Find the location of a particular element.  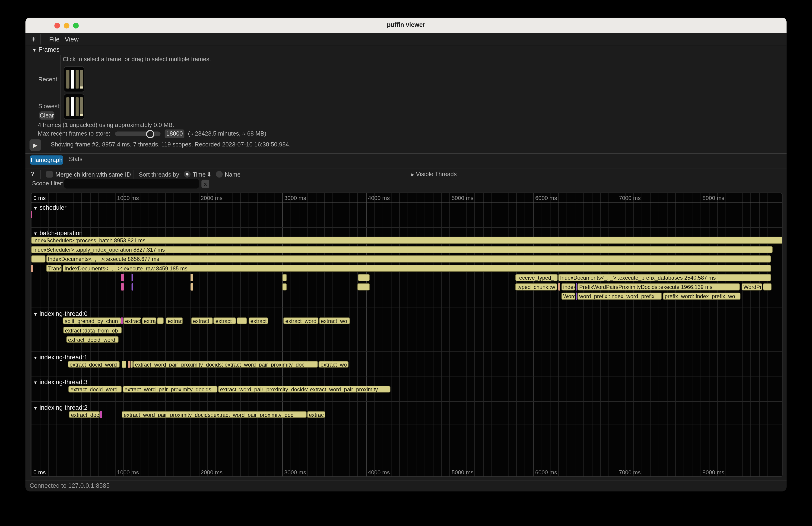

scope-bar: extra is located at coordinates (149, 321).